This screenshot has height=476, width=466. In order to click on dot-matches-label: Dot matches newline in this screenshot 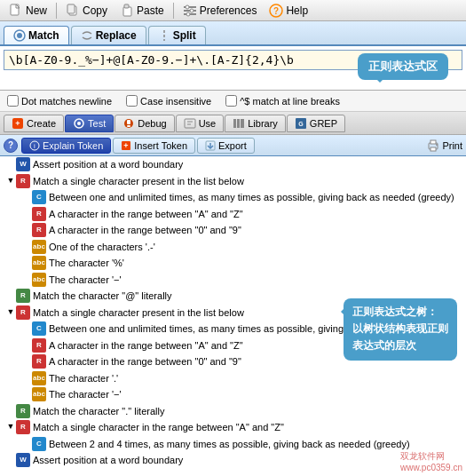, I will do `click(67, 101)`.